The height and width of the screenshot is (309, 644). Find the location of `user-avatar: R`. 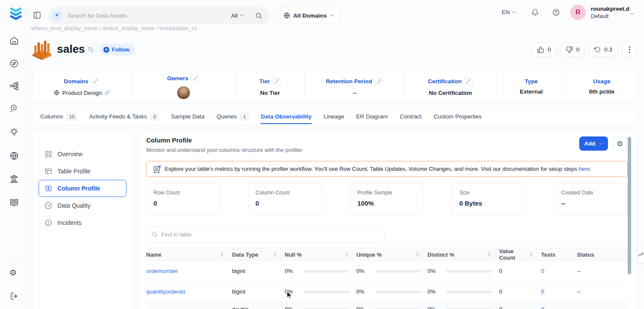

user-avatar: R is located at coordinates (578, 12).